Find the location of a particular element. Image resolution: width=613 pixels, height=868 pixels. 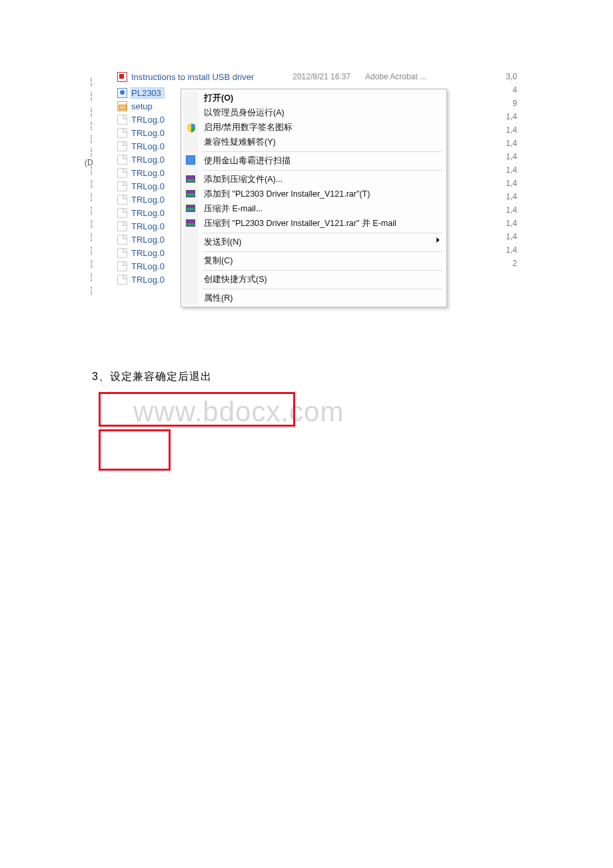

file-size: 9 is located at coordinates (508, 103).